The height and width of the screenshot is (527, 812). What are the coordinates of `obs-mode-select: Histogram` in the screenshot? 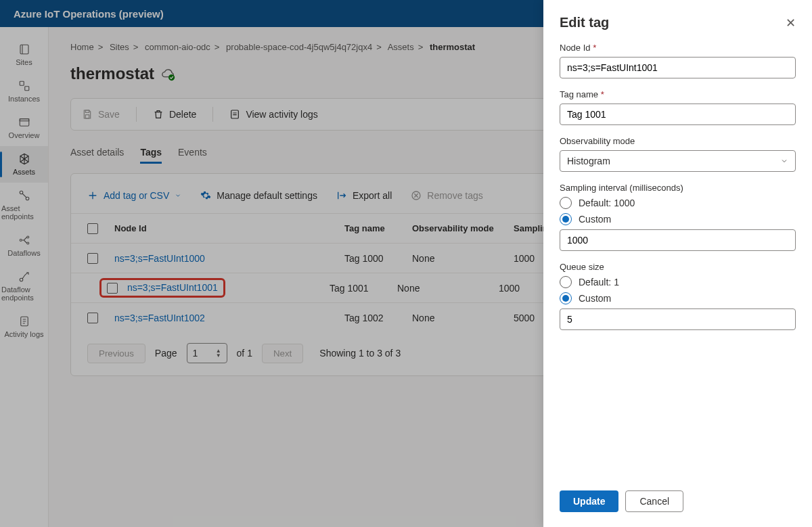 It's located at (678, 161).